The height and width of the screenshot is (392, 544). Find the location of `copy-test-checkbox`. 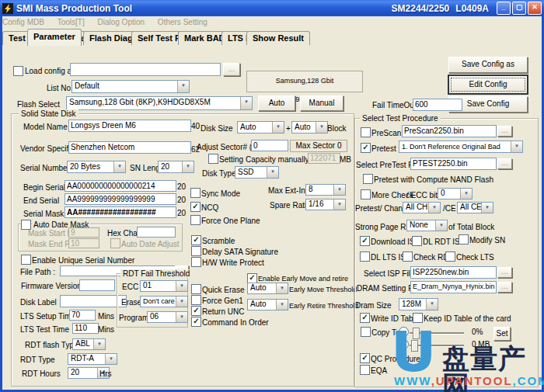

copy-test-checkbox is located at coordinates (365, 332).